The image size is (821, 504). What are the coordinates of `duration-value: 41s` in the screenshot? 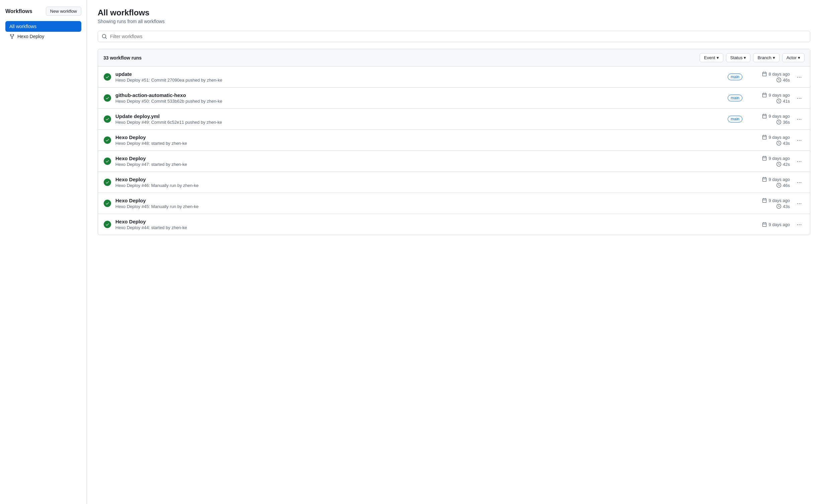 It's located at (786, 101).